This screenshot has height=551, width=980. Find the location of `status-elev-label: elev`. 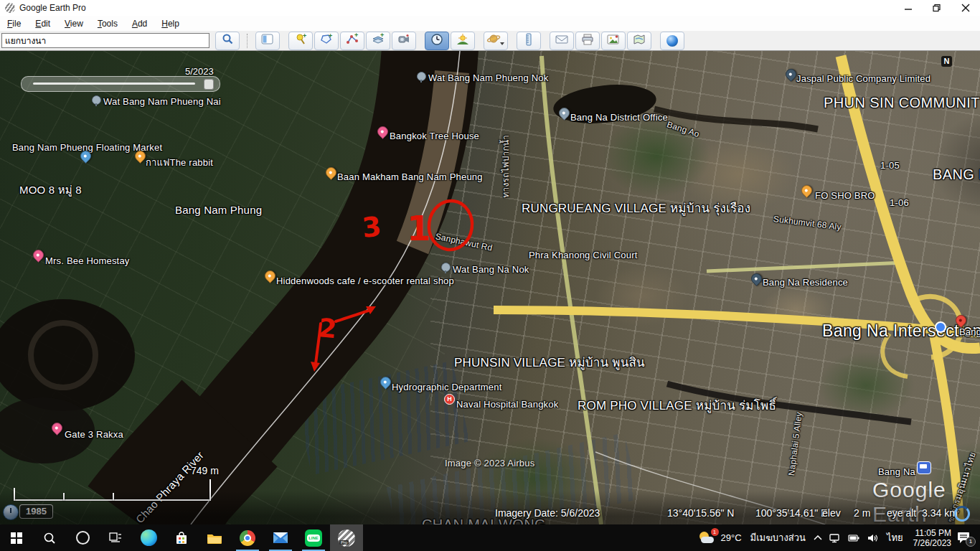

status-elev-label: elev is located at coordinates (831, 513).